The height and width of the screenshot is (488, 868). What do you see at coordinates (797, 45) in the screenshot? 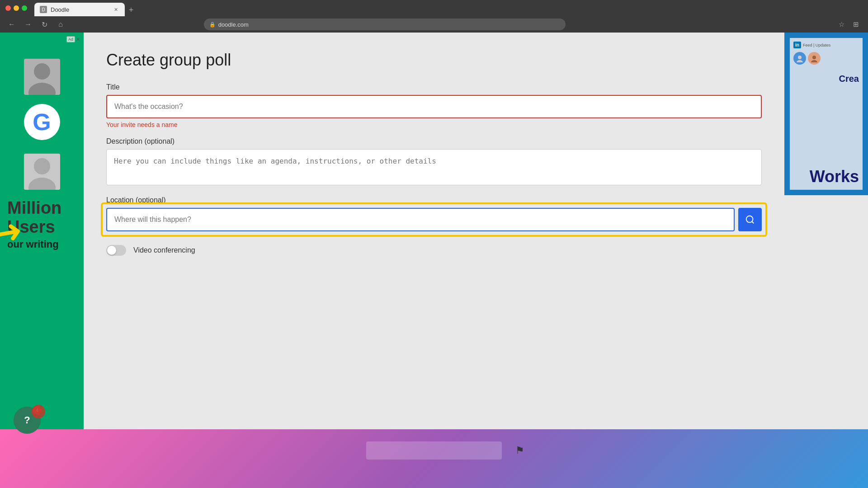
I see `linkedin-logo: in` at bounding box center [797, 45].